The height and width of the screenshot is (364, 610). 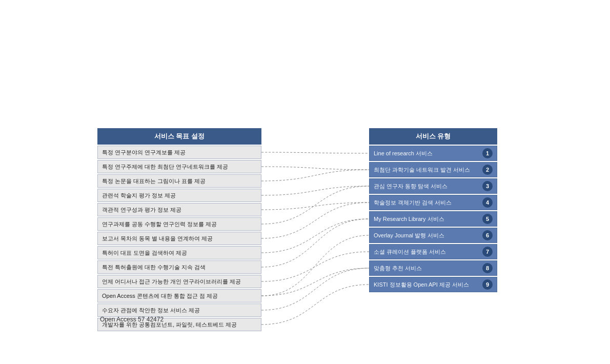 I want to click on right-item-label-2: 관심 연구자 동향 탐색 서비스, so click(x=426, y=187).